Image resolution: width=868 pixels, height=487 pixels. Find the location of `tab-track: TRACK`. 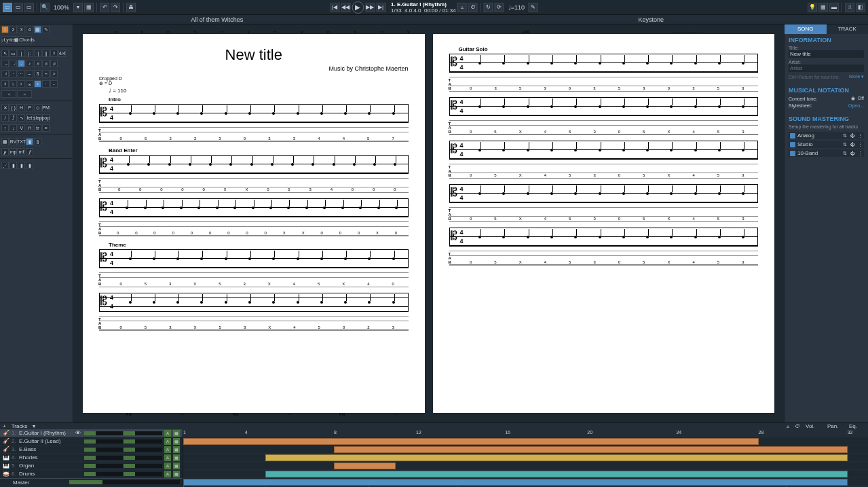

tab-track: TRACK is located at coordinates (848, 29).